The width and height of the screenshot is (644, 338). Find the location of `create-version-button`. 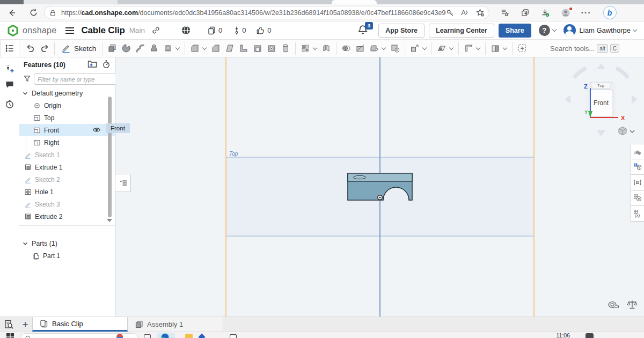

create-version-button is located at coordinates (10, 69).